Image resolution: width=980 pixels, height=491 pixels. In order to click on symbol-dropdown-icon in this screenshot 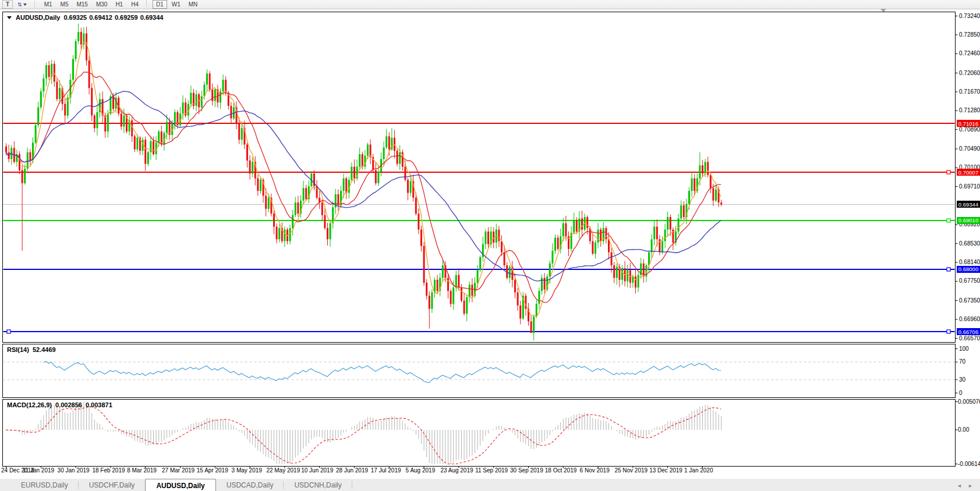, I will do `click(9, 17)`.